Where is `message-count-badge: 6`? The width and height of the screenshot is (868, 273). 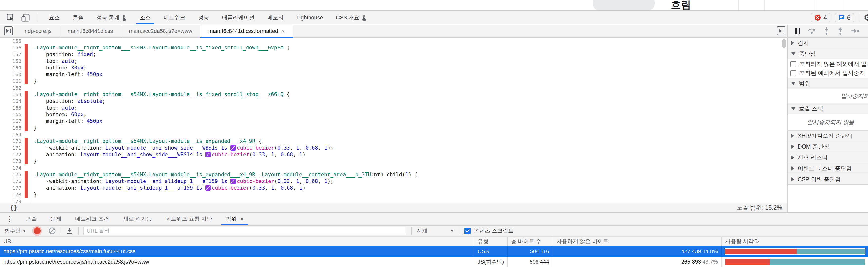 message-count-badge: 6 is located at coordinates (844, 18).